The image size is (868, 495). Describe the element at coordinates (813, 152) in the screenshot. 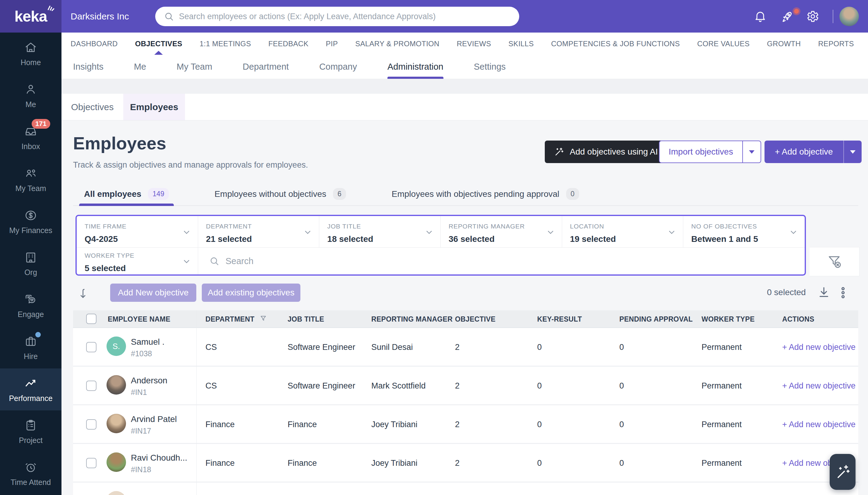

I see `add-objective-button: + Add objective` at that location.